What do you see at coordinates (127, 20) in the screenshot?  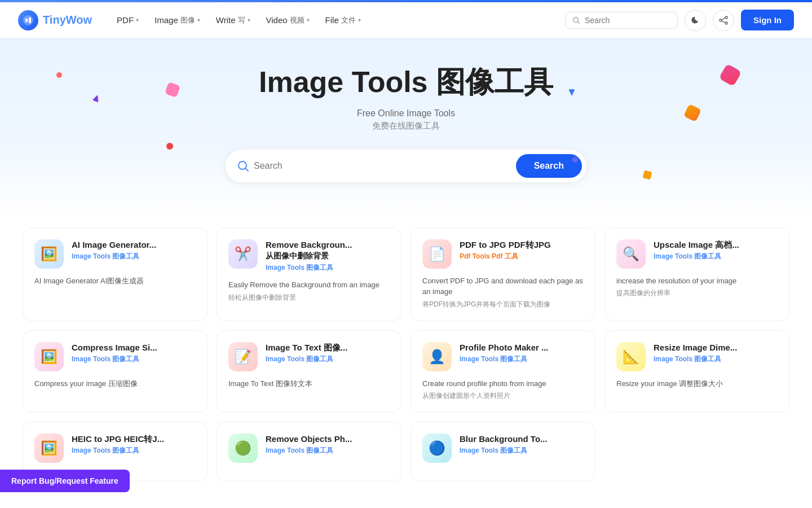 I see `nav-item-pdf: PDF ▾` at bounding box center [127, 20].